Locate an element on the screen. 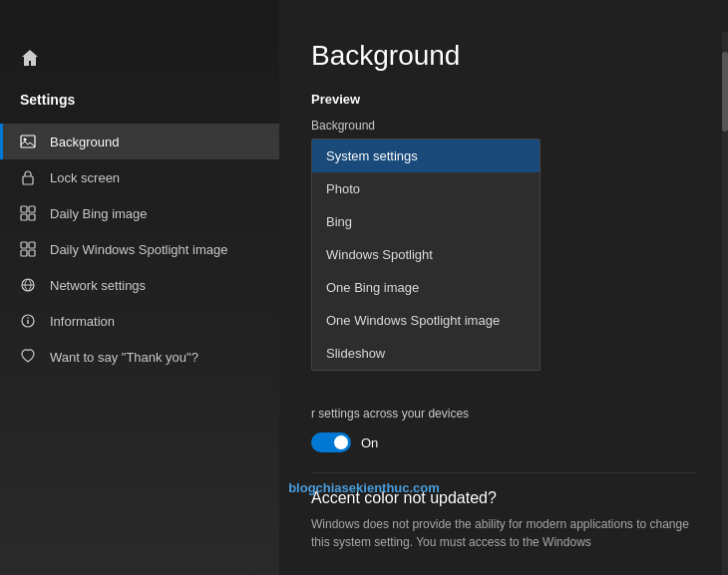  sidebar-item-network: Network settings is located at coordinates (140, 285).